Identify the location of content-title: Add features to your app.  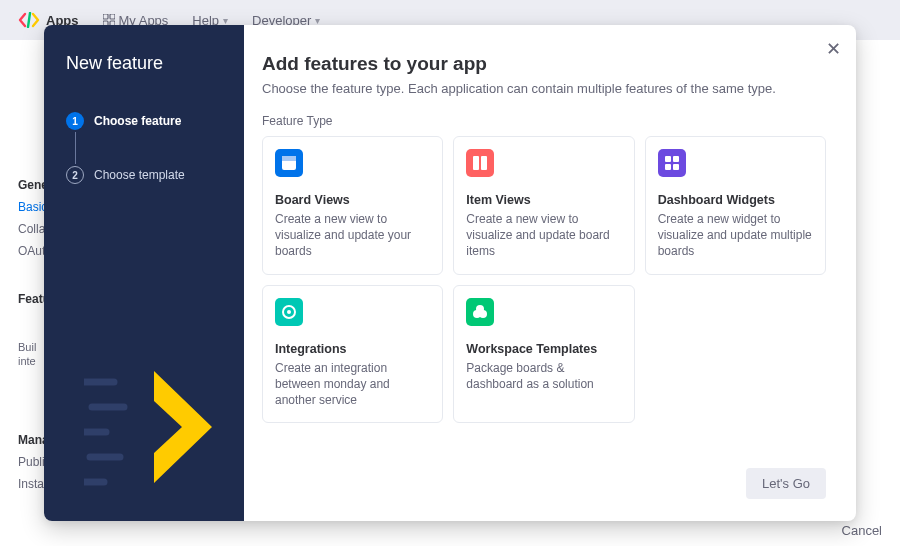
(544, 64).